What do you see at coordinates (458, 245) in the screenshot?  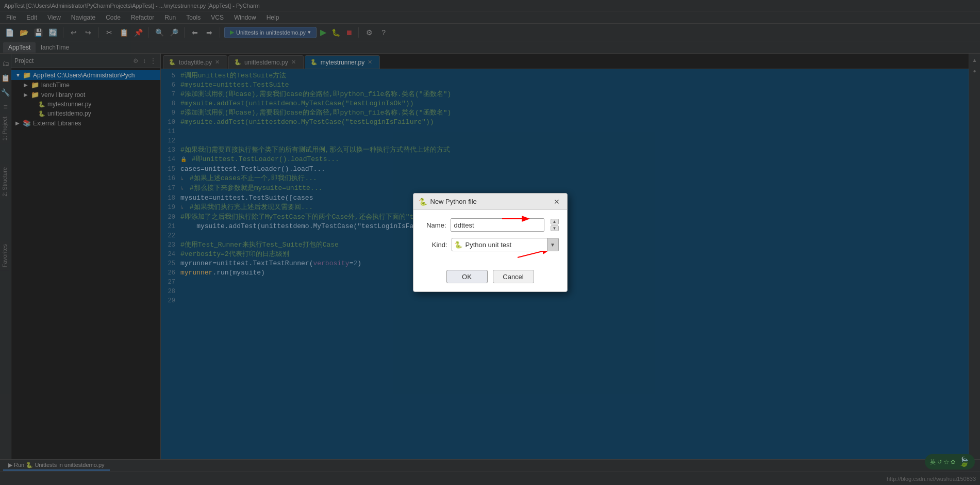 I see `kind-select-icon: 🐍` at bounding box center [458, 245].